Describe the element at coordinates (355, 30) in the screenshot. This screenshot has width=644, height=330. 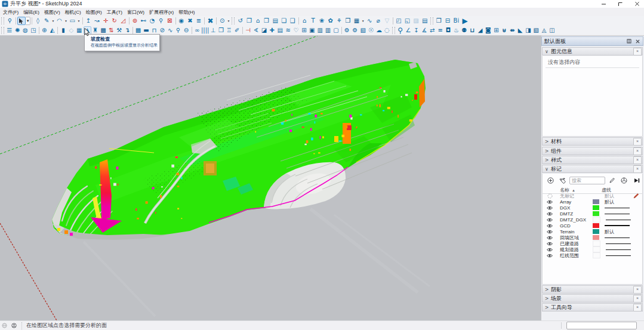
I see `gear-run-tool-icon: ⚙` at that location.